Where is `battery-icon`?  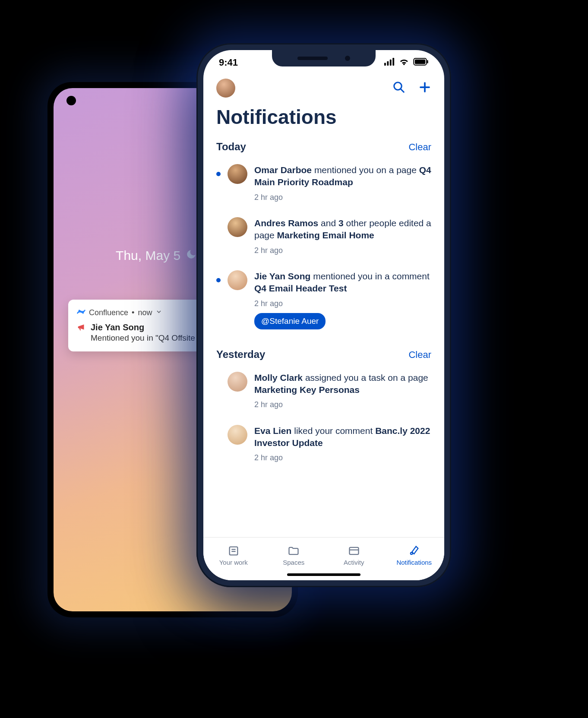 battery-icon is located at coordinates (421, 63).